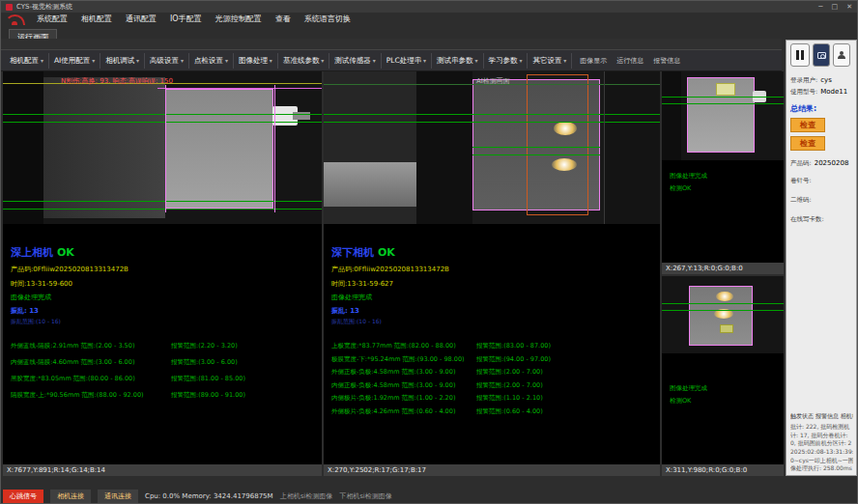  Describe the element at coordinates (370, 184) in the screenshot. I see `bright-rail` at that location.